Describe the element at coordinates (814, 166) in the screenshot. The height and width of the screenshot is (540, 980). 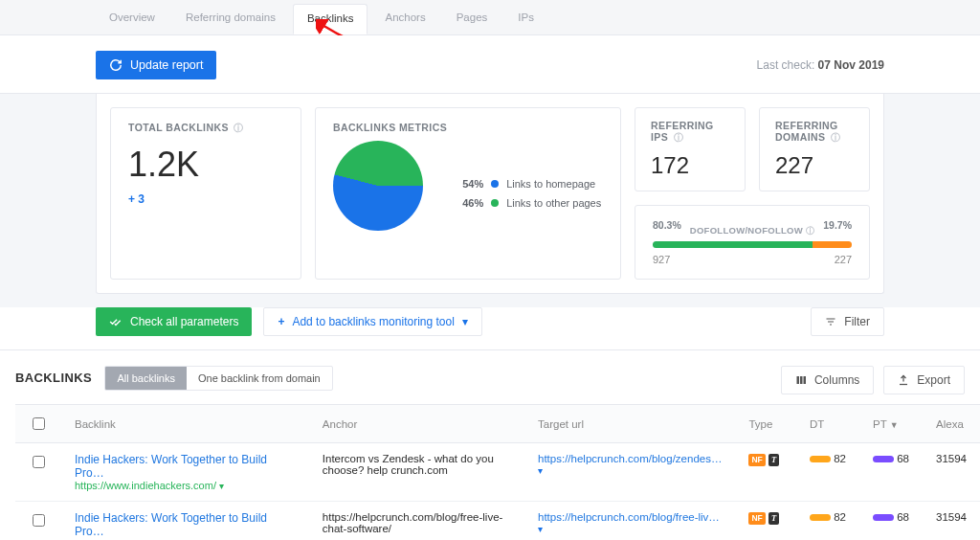
I see `referring-domains-value: 227` at that location.